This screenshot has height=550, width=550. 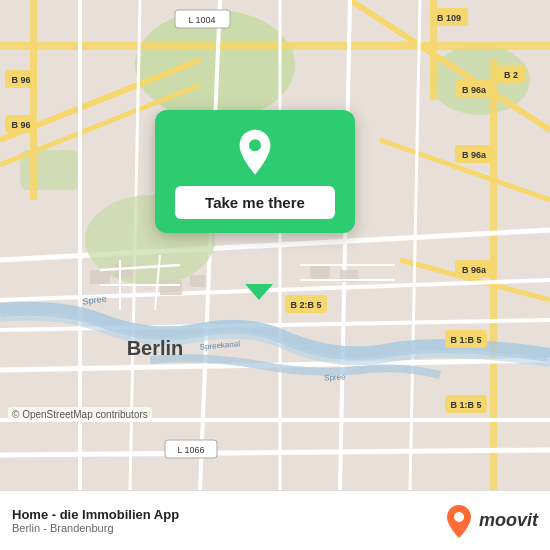 What do you see at coordinates (96, 528) in the screenshot?
I see `app-subtitle: Berlin - Brandenburg` at bounding box center [96, 528].